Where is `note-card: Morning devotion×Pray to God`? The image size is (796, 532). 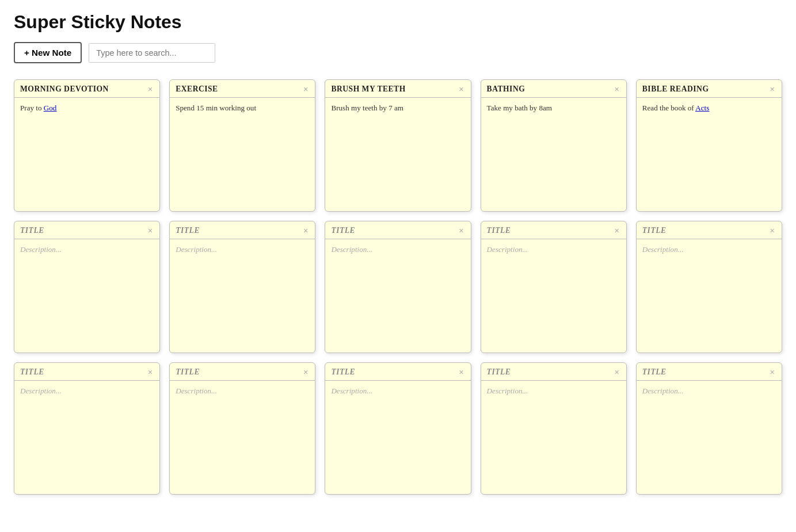 note-card: Morning devotion×Pray to God is located at coordinates (87, 146).